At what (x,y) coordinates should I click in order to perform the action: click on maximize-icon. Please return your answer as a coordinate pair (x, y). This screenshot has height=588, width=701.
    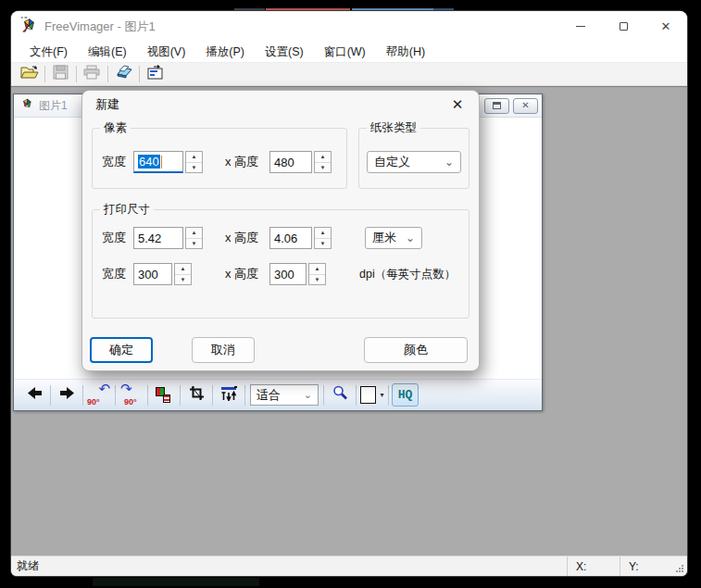
    Looking at the image, I should click on (624, 26).